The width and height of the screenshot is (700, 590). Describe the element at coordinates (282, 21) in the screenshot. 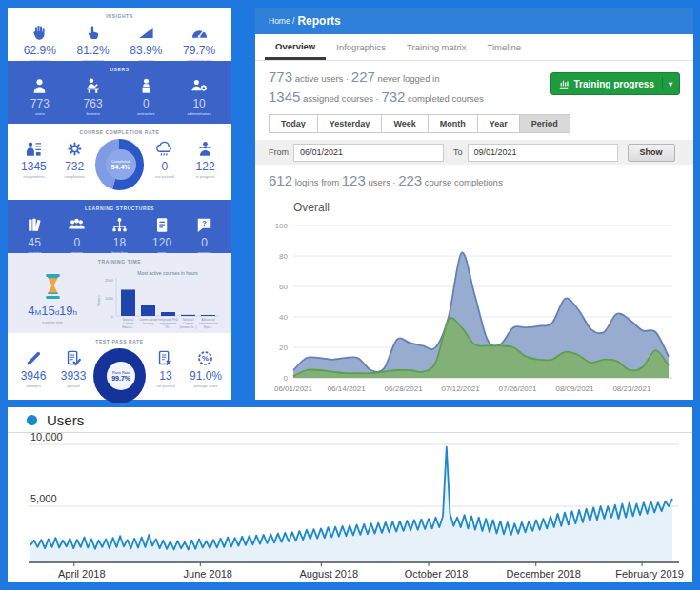

I see `breadcrumb-home-link: Home /` at that location.